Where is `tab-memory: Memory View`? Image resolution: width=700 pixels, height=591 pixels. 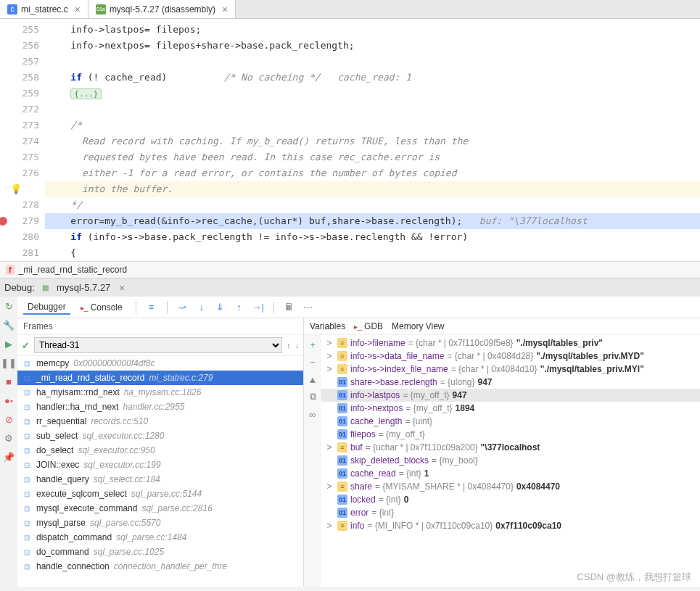
tab-memory: Memory View is located at coordinates (418, 326).